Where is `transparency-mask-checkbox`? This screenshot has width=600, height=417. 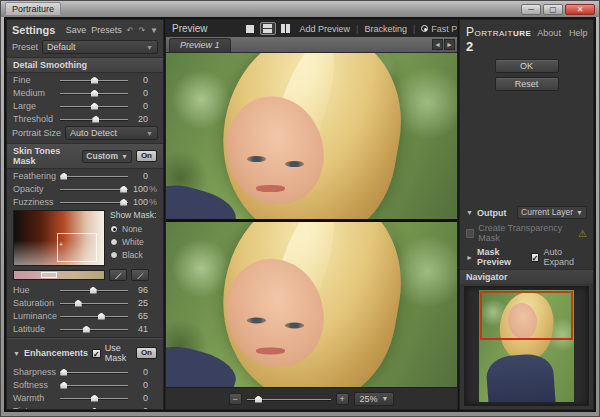 transparency-mask-checkbox is located at coordinates (470, 234).